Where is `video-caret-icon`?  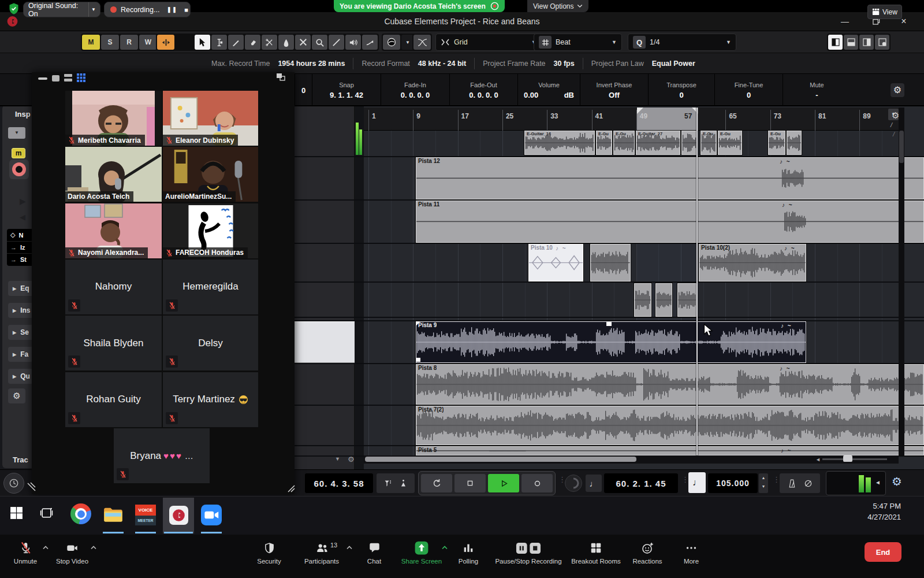 video-caret-icon is located at coordinates (94, 547).